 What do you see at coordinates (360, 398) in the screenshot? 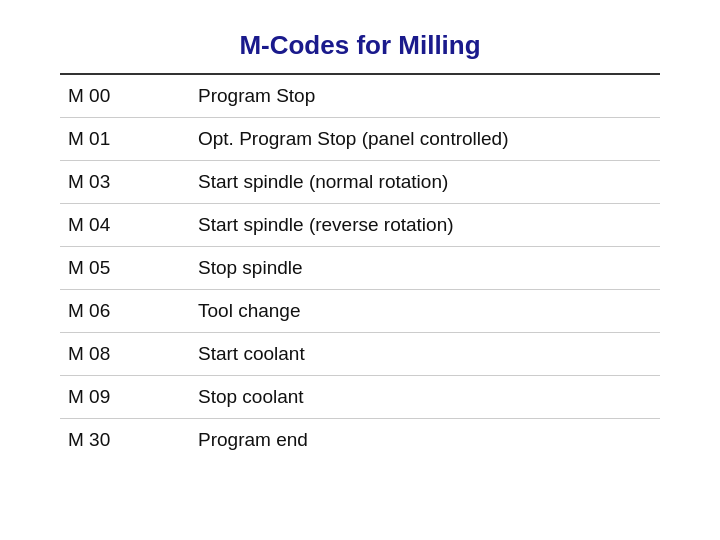
I see `table-row: M 09Stop coolant` at bounding box center [360, 398].